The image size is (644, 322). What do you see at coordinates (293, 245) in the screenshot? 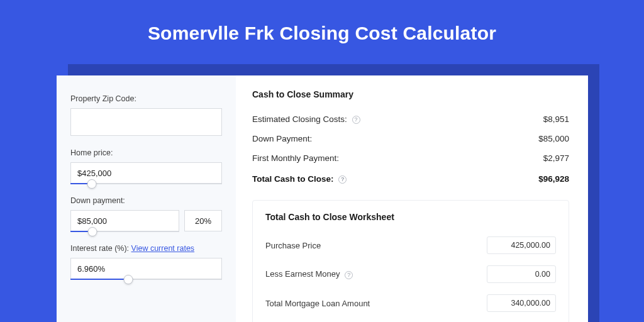
I see `worksheet-label: Purchase Price` at bounding box center [293, 245].